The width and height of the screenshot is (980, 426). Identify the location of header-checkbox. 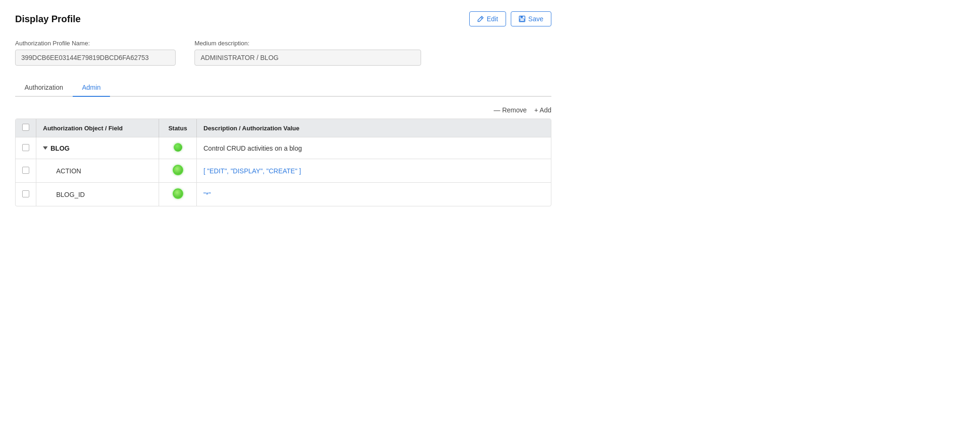
(25, 128).